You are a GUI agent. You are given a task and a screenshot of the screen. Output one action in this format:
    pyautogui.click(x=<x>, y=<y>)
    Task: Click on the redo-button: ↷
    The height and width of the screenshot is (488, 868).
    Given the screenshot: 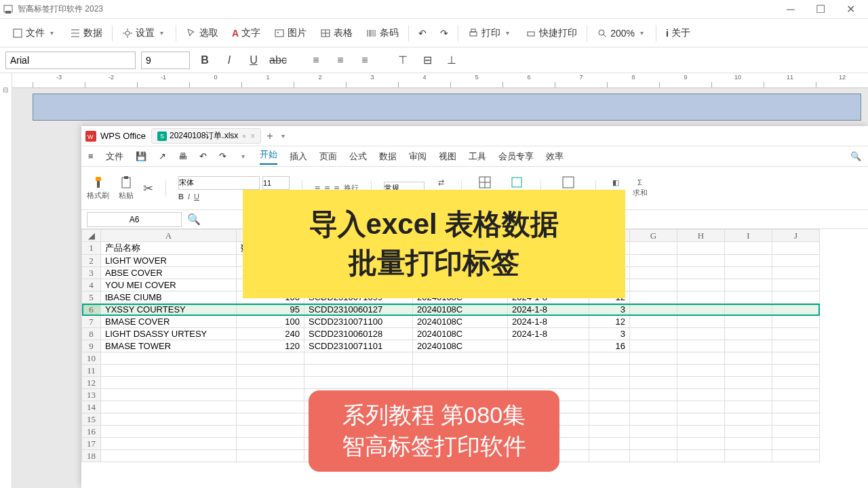 What is the action you would take?
    pyautogui.click(x=444, y=33)
    